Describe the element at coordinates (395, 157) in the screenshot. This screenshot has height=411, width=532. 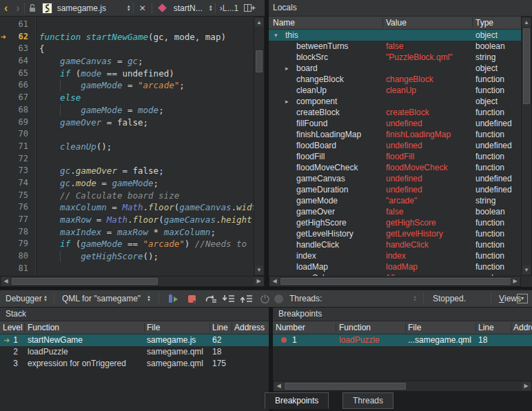
I see `locals-row: floodFillfloodFillfunction` at that location.